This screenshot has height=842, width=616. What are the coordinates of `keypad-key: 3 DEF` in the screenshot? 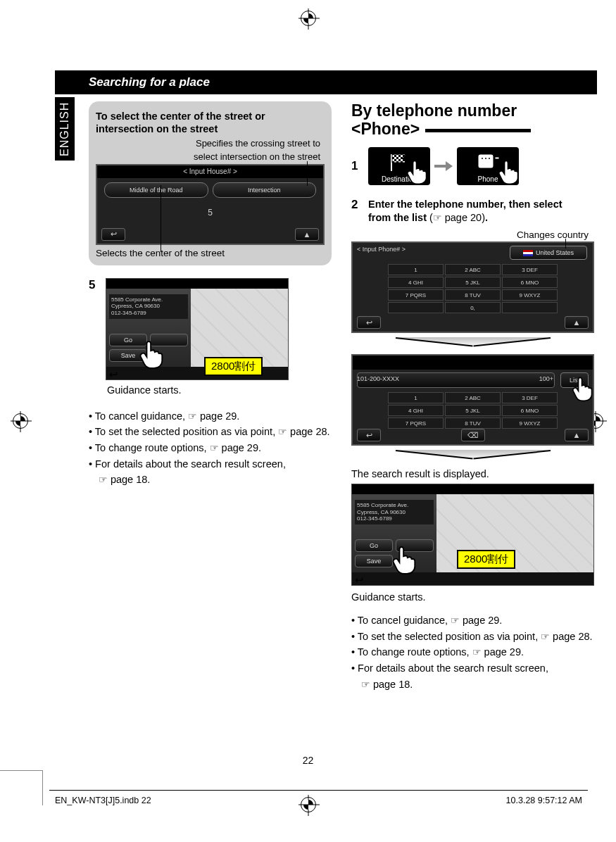 It's located at (529, 270).